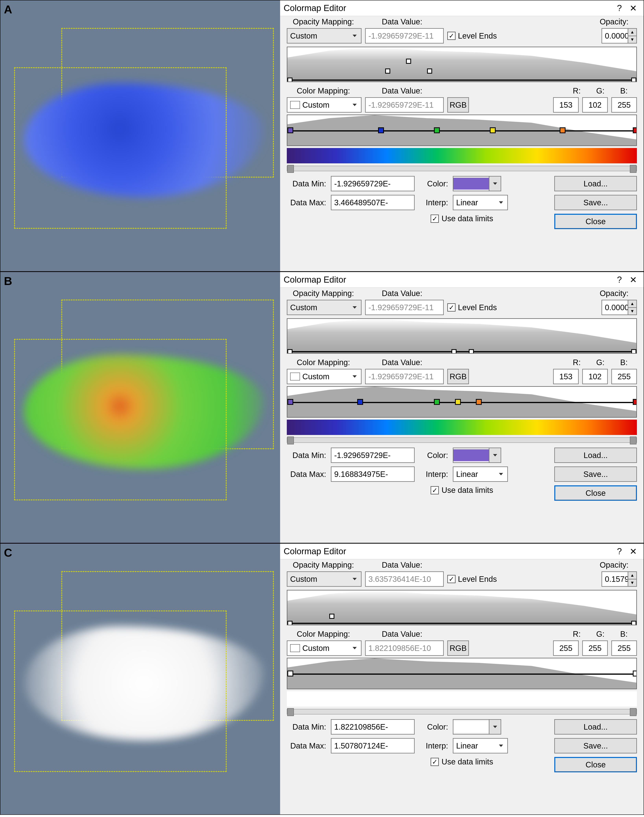  Describe the element at coordinates (373, 746) in the screenshot. I see `data-max-field: 1.507807124E-` at that location.